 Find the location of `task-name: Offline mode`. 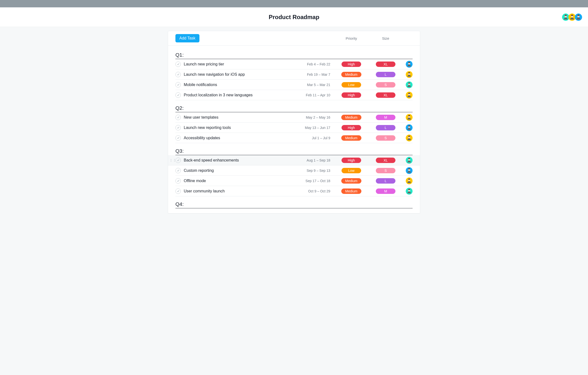

task-name: Offline mode is located at coordinates (242, 181).